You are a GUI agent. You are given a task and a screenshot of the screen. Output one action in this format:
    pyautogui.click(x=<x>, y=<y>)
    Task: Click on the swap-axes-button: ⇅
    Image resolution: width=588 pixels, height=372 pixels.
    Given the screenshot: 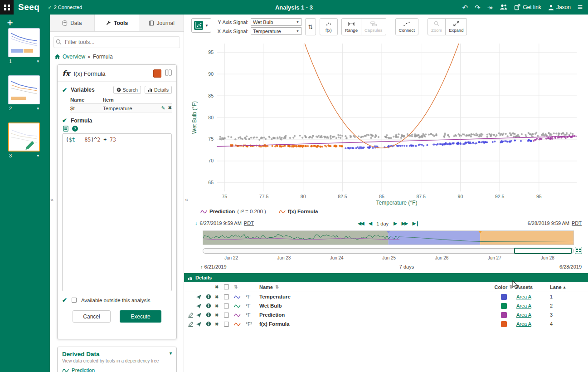 What is the action you would take?
    pyautogui.click(x=311, y=27)
    